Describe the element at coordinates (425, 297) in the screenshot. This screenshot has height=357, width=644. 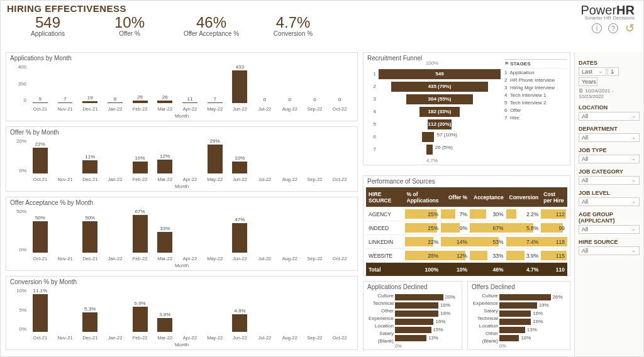
I see `reason-row: 20%` at that location.